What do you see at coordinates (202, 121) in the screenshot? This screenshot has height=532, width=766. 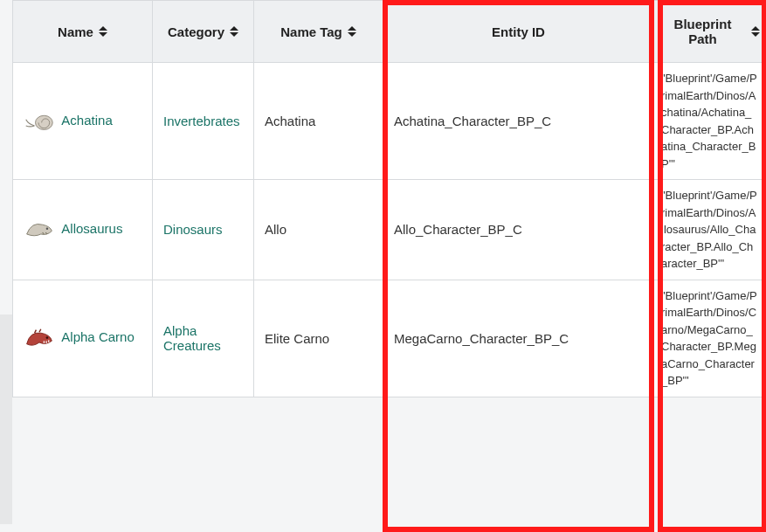 I see `category-link: Invertebrates` at bounding box center [202, 121].